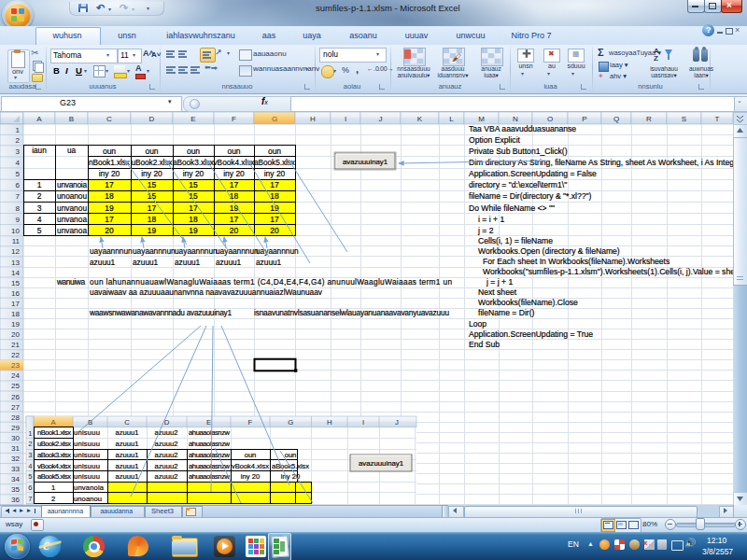 This screenshot has height=560, width=747. What do you see at coordinates (515, 119) in the screenshot?
I see `svg-text: N` at bounding box center [515, 119].